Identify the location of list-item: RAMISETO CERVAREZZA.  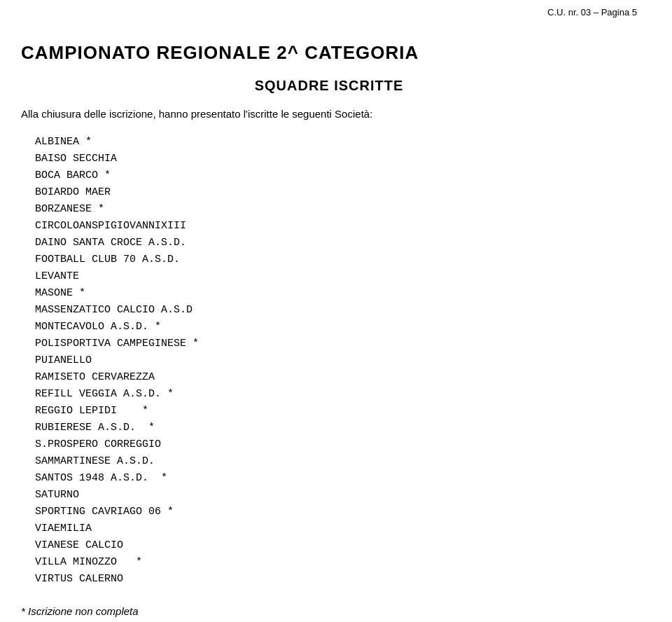
(336, 378).